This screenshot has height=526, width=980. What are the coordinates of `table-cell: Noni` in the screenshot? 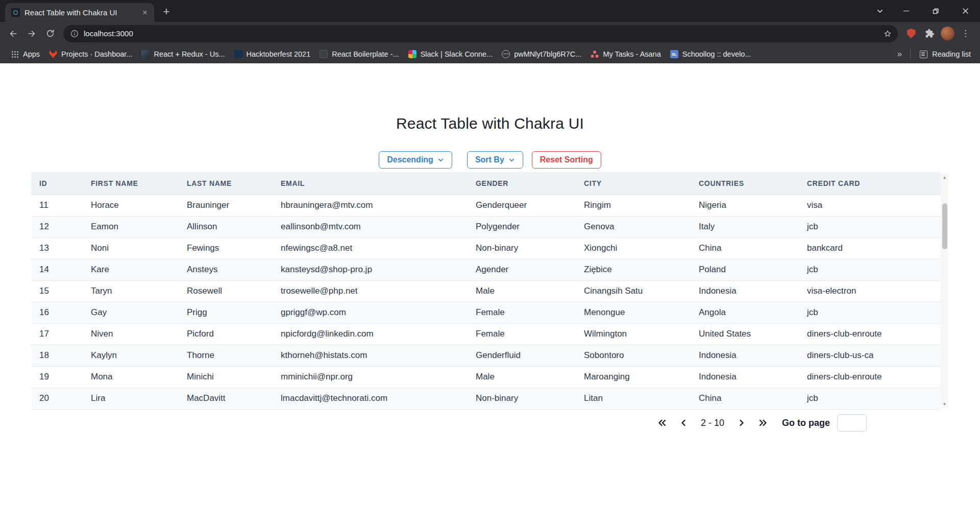 It's located at (131, 248).